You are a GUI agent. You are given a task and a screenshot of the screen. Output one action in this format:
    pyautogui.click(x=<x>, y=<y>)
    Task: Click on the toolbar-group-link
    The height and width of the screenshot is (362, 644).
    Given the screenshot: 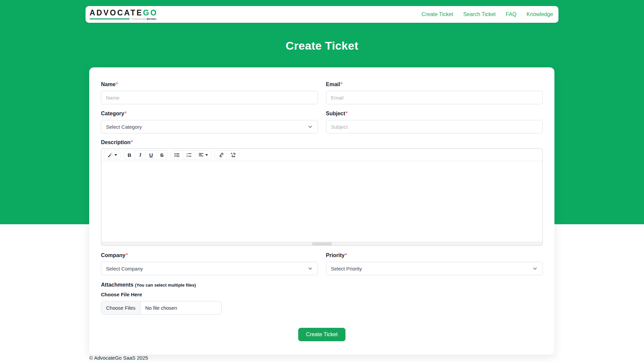 What is the action you would take?
    pyautogui.click(x=227, y=155)
    